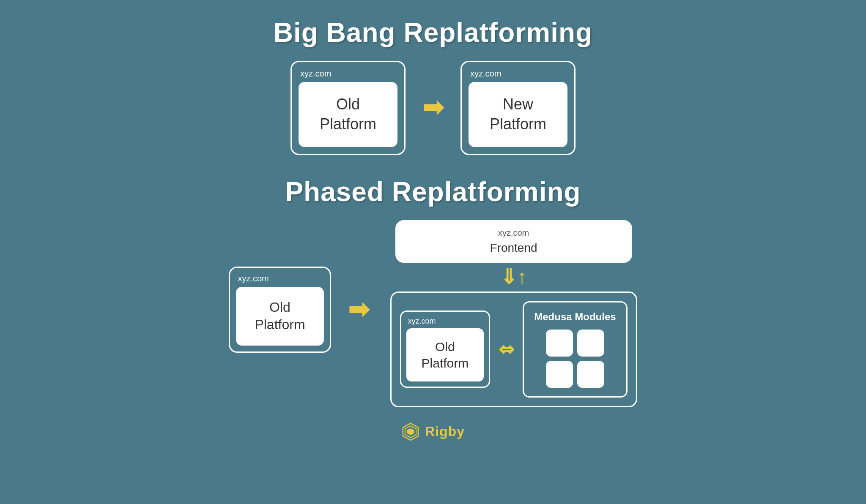  I want to click on medusa-modules-grid, so click(575, 359).